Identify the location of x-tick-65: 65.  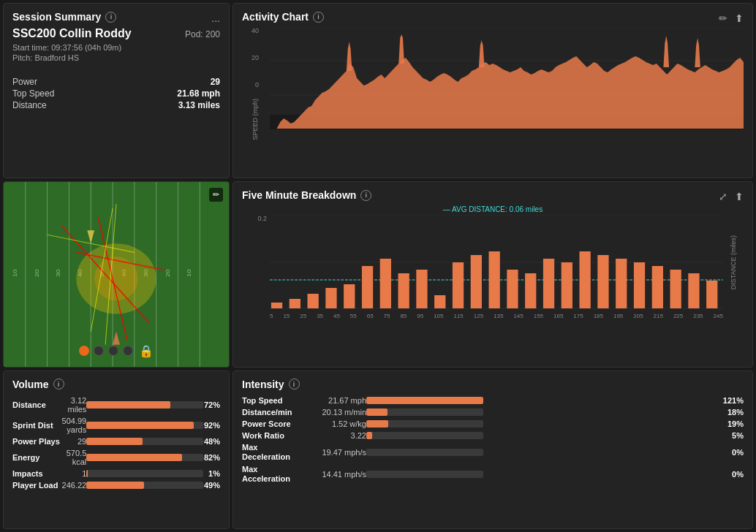
(370, 316).